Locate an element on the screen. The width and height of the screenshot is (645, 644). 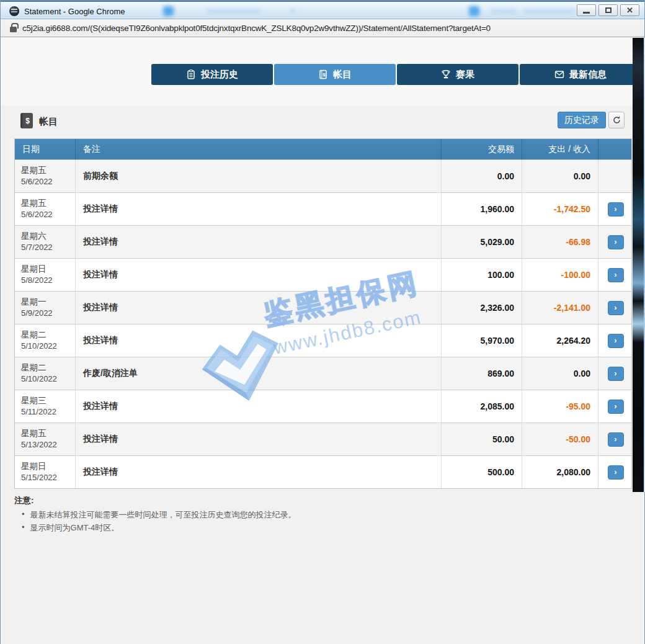
amount-cell: 500.00 is located at coordinates (482, 472).